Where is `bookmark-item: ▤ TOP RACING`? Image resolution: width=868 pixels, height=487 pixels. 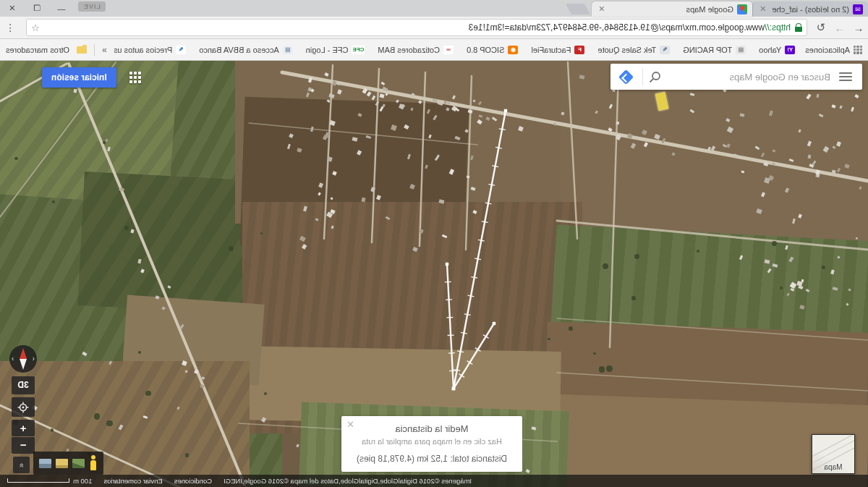 bookmark-item: ▤ TOP RACING is located at coordinates (715, 50).